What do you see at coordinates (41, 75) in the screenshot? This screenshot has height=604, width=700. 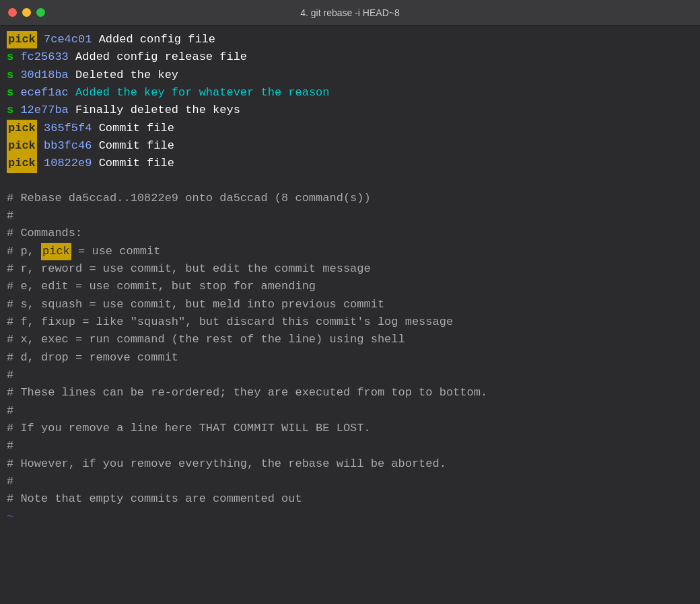 I see `commit-hash: 30d18ba` at bounding box center [41, 75].